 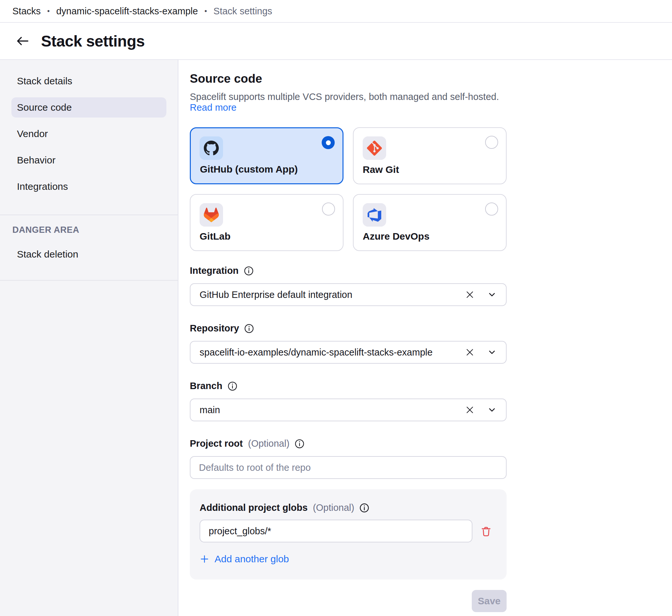 I want to click on azure-devops-radio, so click(x=491, y=209).